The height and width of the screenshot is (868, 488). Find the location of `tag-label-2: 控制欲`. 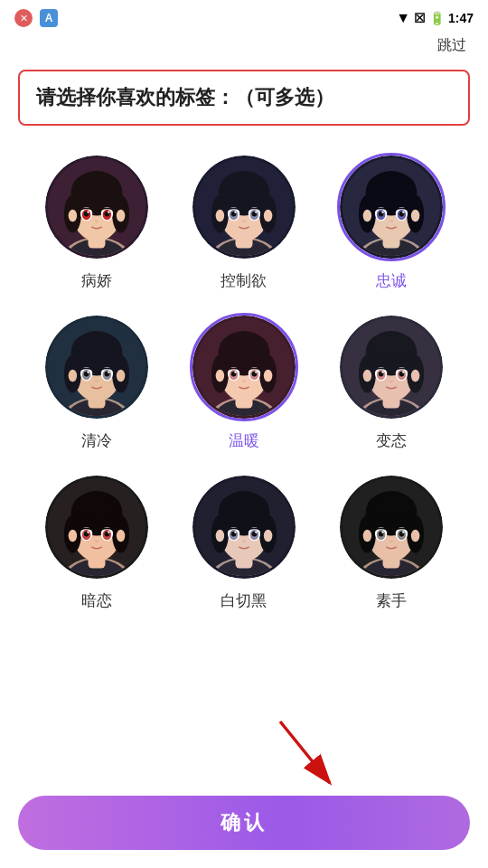

tag-label-2: 控制欲 is located at coordinates (244, 280).